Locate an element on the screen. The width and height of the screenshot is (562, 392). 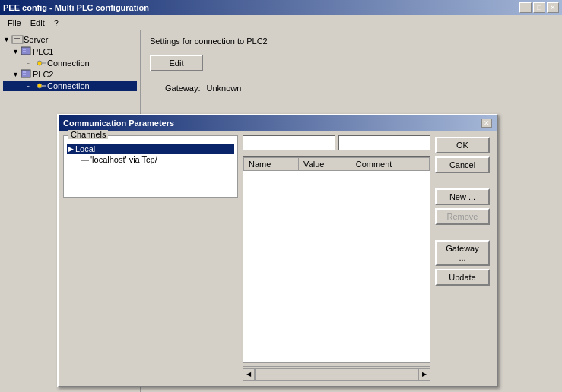
dialog-title-bar: Communication Parameters ✕ is located at coordinates (278, 123).